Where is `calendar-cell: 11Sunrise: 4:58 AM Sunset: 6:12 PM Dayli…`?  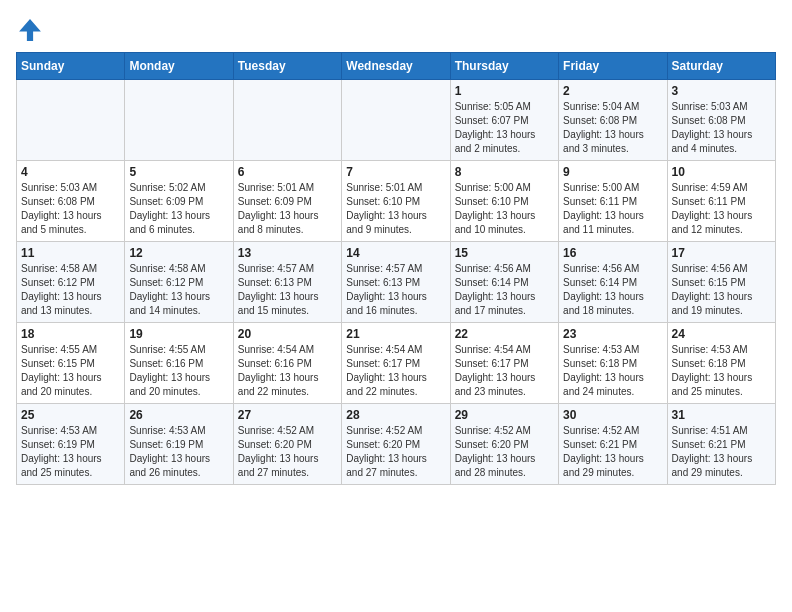
calendar-cell: 11Sunrise: 4:58 AM Sunset: 6:12 PM Dayli… is located at coordinates (71, 282).